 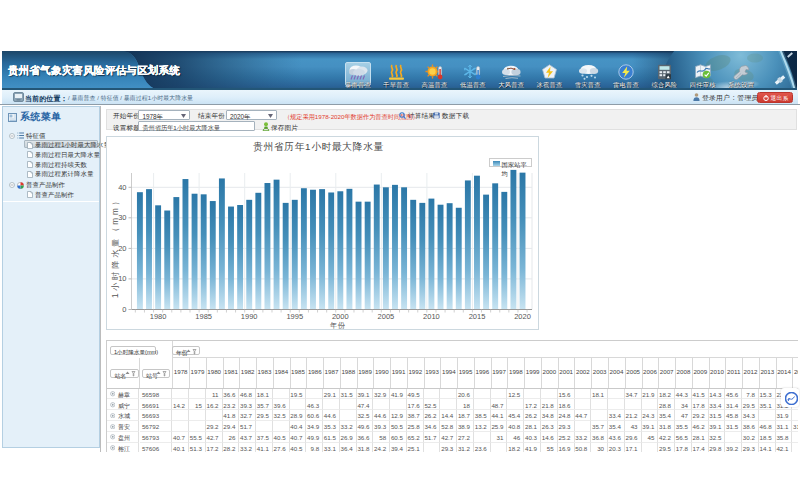 What do you see at coordinates (158, 316) in the screenshot?
I see `svg-text: 1980` at bounding box center [158, 316].